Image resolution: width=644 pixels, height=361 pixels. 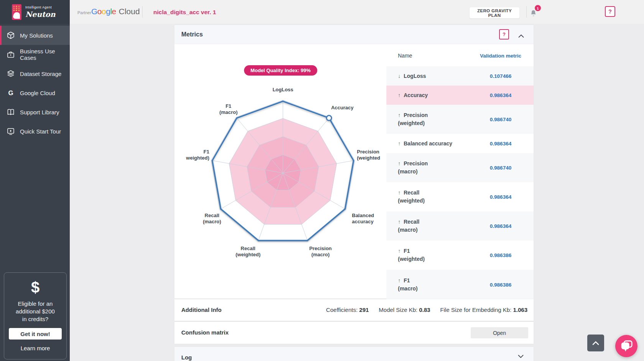 What do you see at coordinates (41, 15) in the screenshot?
I see `logo-brand: Neuton` at bounding box center [41, 15].